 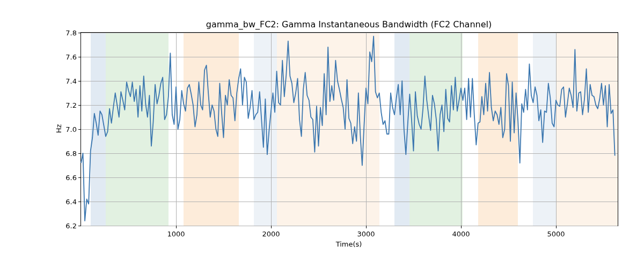 What do you see at coordinates (69, 130) in the screenshot?
I see `y-tick-label: 7.0` at bounding box center [69, 130].